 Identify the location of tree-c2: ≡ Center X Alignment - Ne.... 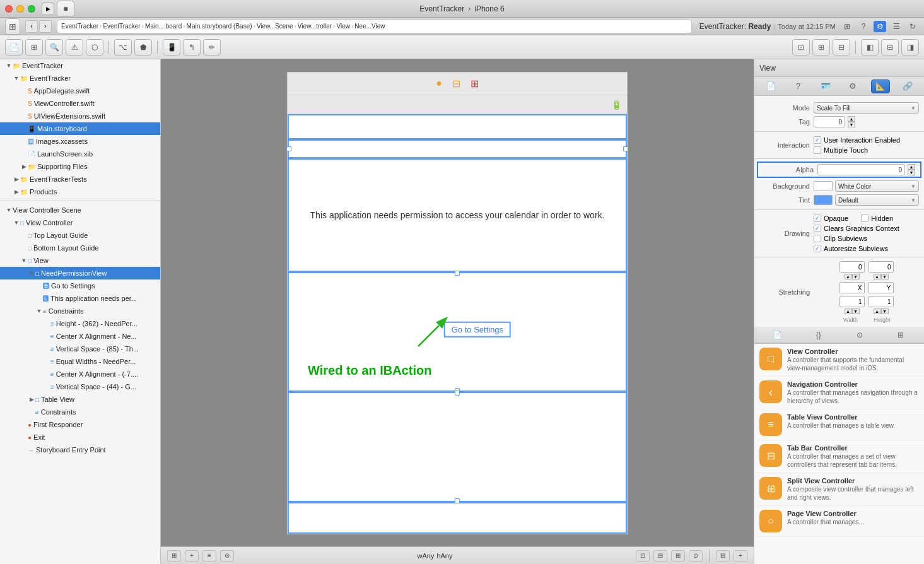
(80, 336).